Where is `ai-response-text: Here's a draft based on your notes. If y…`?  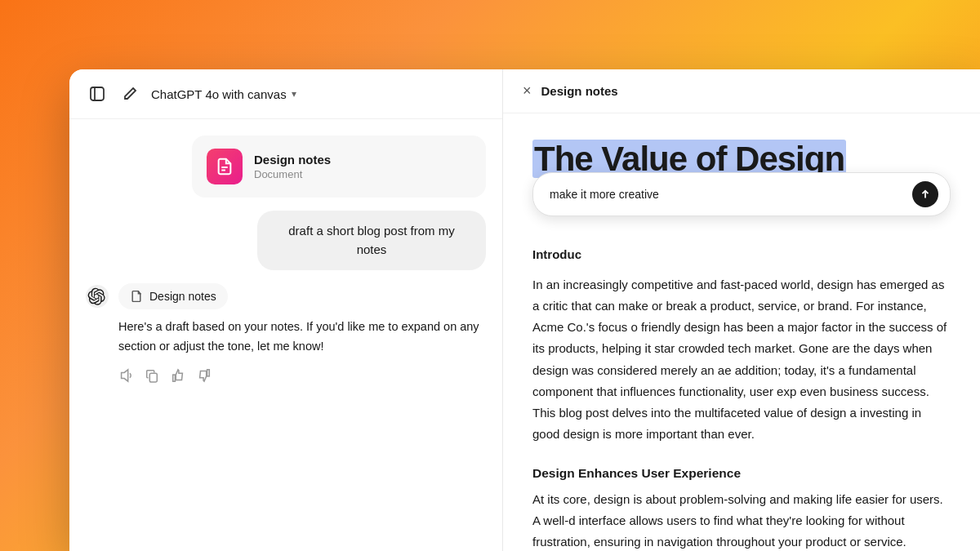 ai-response-text: Here's a draft based on your notes. If y… is located at coordinates (302, 337).